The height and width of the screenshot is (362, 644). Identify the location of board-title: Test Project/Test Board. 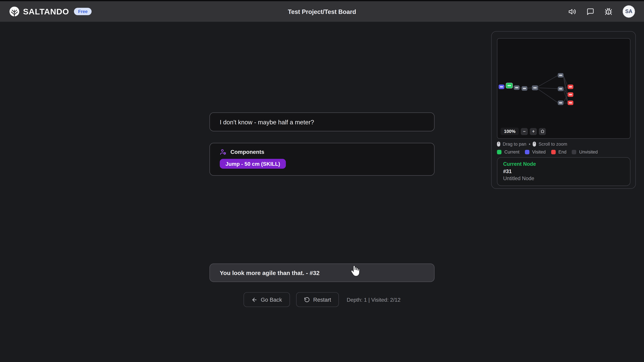
(322, 11).